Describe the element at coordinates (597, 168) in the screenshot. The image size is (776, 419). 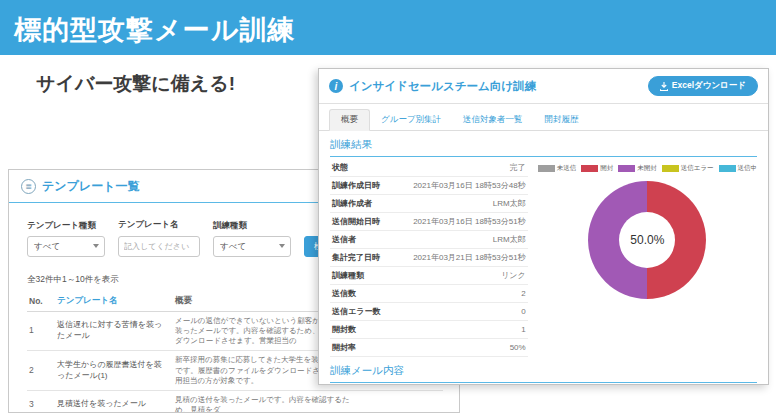
I see `legend-item: 開封` at that location.